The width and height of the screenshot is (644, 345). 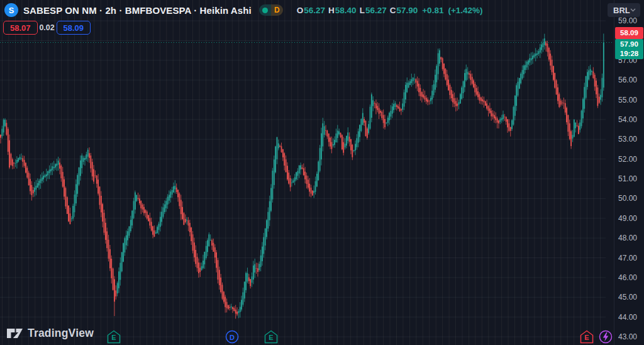 What do you see at coordinates (271, 10) in the screenshot?
I see `market-status-pill: D` at bounding box center [271, 10].